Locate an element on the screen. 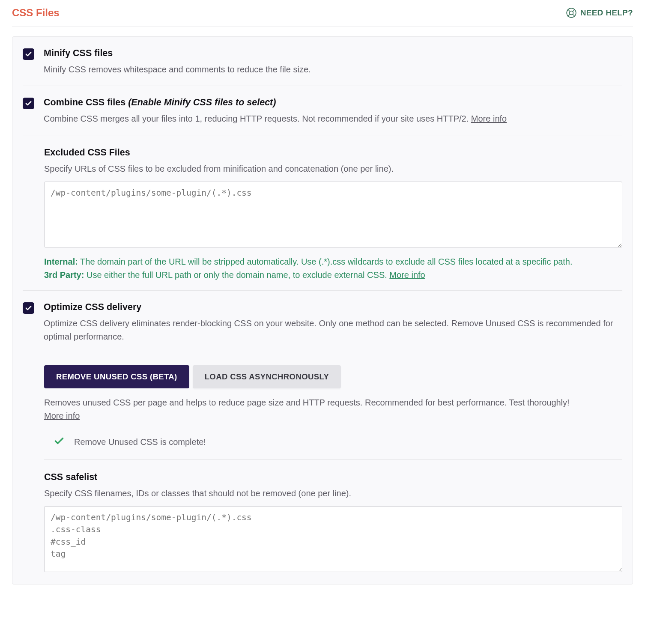  excluded-css-desc: Specify URLs of CSS files to be excluded… is located at coordinates (333, 169).